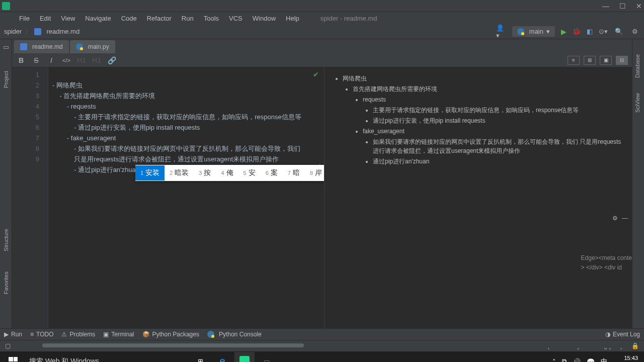 The width and height of the screenshot is (644, 362). Describe the element at coordinates (171, 334) in the screenshot. I see `packages-tool: 📦Python Packages` at that location.